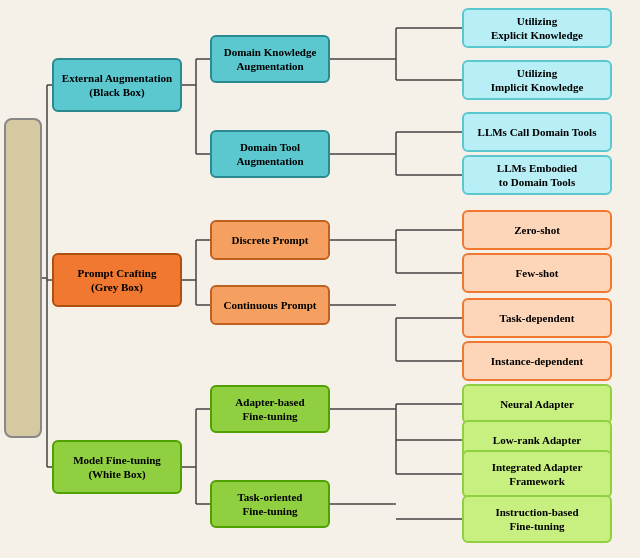 Image resolution: width=640 pixels, height=558 pixels. What do you see at coordinates (537, 440) in the screenshot?
I see `l3-la-label: Low-rank Adapter` at bounding box center [537, 440].